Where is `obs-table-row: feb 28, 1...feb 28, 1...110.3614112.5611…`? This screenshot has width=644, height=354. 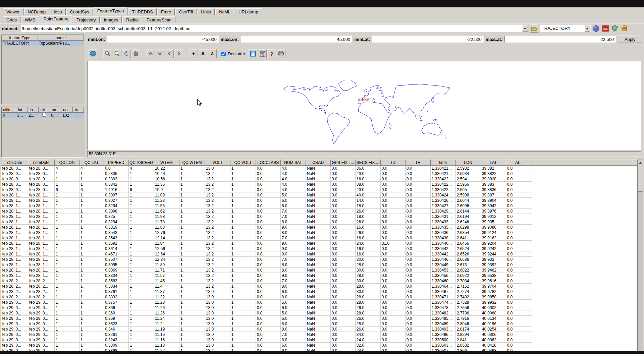 obs-table-row: feb 28, 1...feb 28, 1...110.3614112.5611… is located at coordinates (319, 249).